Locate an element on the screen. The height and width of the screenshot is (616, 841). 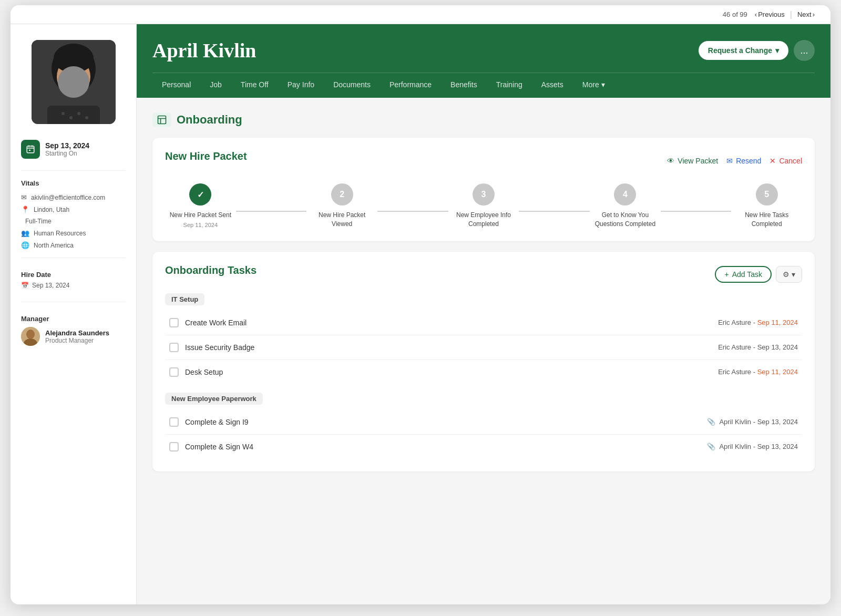
tab-payinfo: Pay Info is located at coordinates (301, 85).